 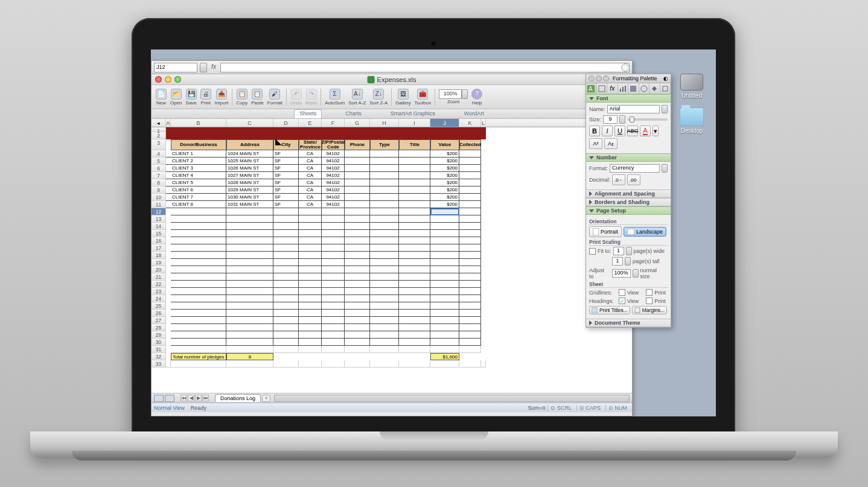 I want to click on row-header-6: 6, so click(x=159, y=168).